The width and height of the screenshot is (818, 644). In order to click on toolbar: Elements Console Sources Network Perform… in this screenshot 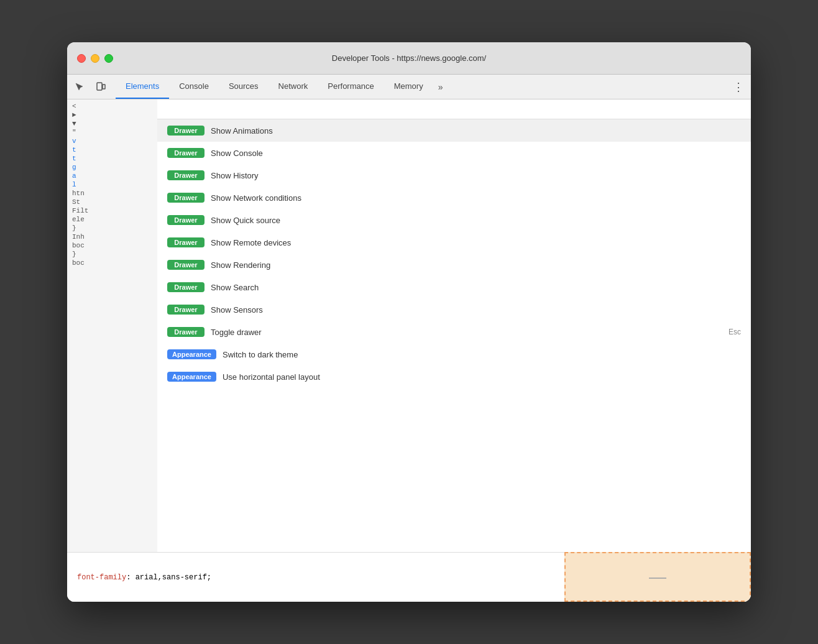, I will do `click(409, 87)`.